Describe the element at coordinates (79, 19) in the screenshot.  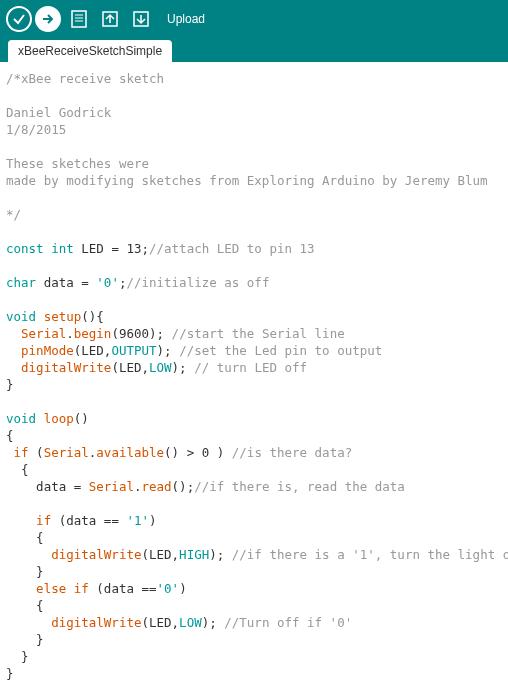
I see `new-button` at that location.